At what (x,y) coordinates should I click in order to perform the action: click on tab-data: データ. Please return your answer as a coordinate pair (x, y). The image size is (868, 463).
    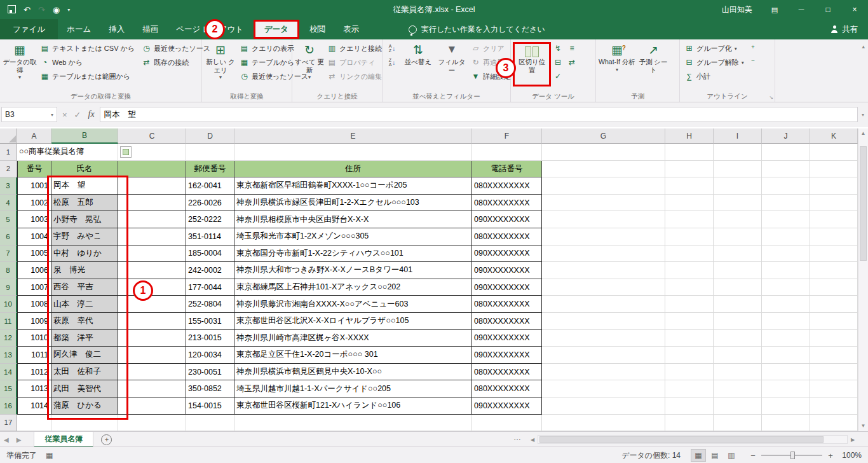
    Looking at the image, I should click on (276, 29).